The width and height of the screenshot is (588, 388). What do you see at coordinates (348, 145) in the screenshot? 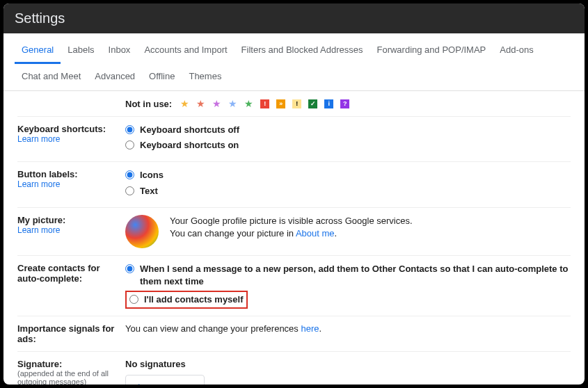
I see `keyboard-shortcuts-on: Keyboard shortcuts on` at bounding box center [348, 145].